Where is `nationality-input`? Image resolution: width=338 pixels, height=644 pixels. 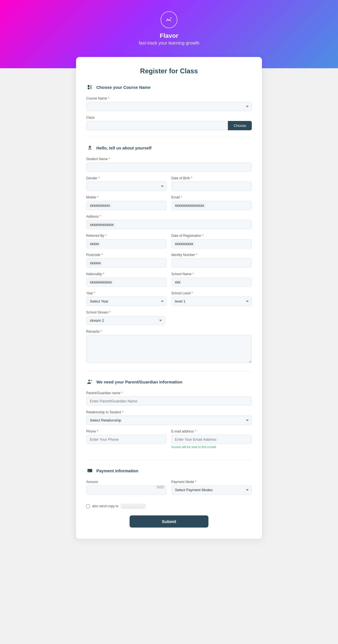 nationality-input is located at coordinates (126, 282).